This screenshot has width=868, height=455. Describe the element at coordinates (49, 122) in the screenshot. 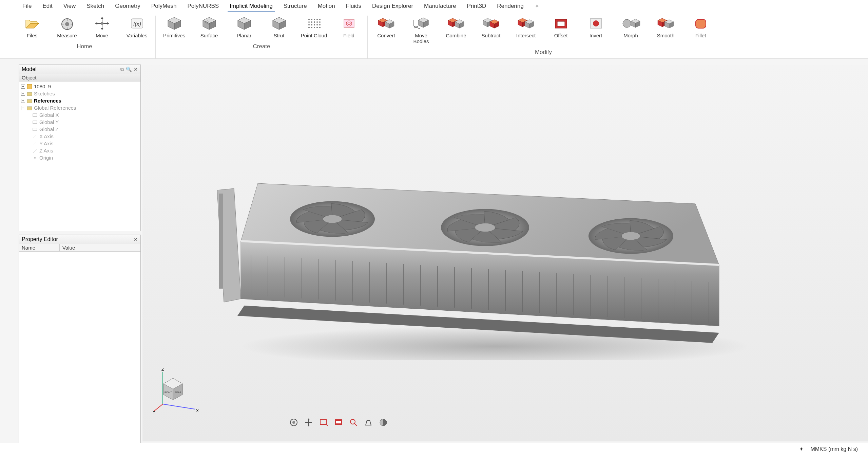

I see `tree-label: Global Y` at that location.